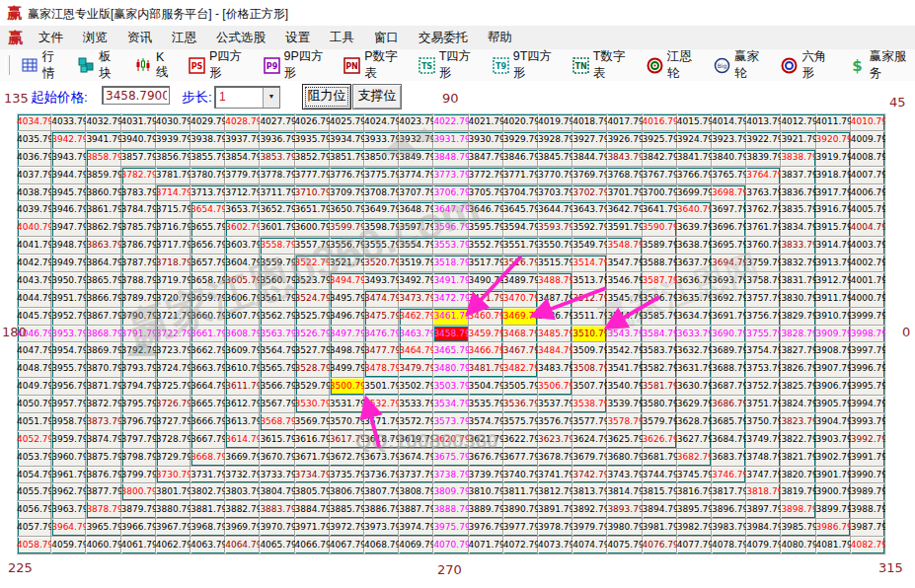 Image resolution: width=915 pixels, height=588 pixels. I want to click on price-cell: 3492.79, so click(417, 281).